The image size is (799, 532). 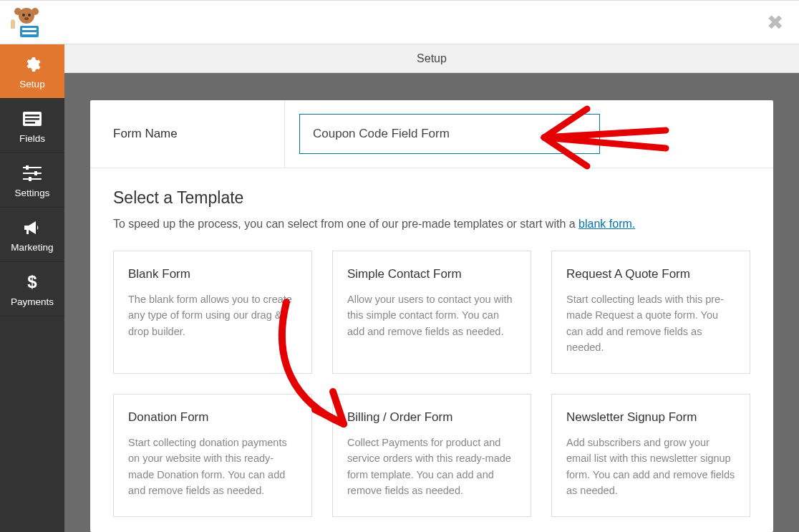 I want to click on template-description: To speed up the process, you can select …, so click(x=432, y=224).